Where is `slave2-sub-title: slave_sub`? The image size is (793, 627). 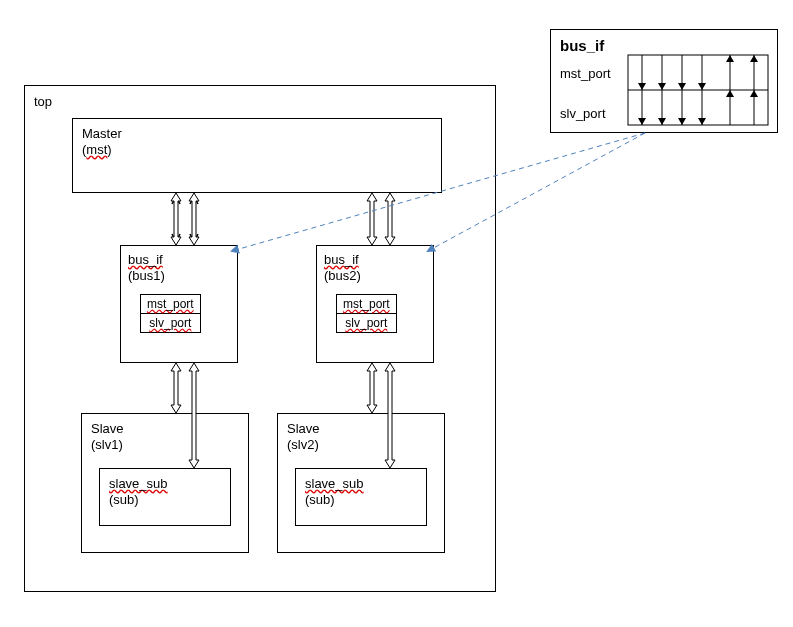
slave2-sub-title: slave_sub is located at coordinates (334, 484).